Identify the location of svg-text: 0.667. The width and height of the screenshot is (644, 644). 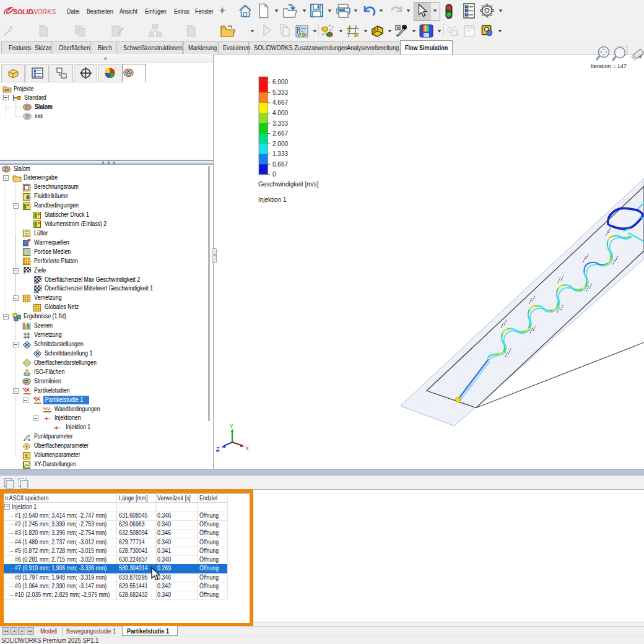
(280, 165).